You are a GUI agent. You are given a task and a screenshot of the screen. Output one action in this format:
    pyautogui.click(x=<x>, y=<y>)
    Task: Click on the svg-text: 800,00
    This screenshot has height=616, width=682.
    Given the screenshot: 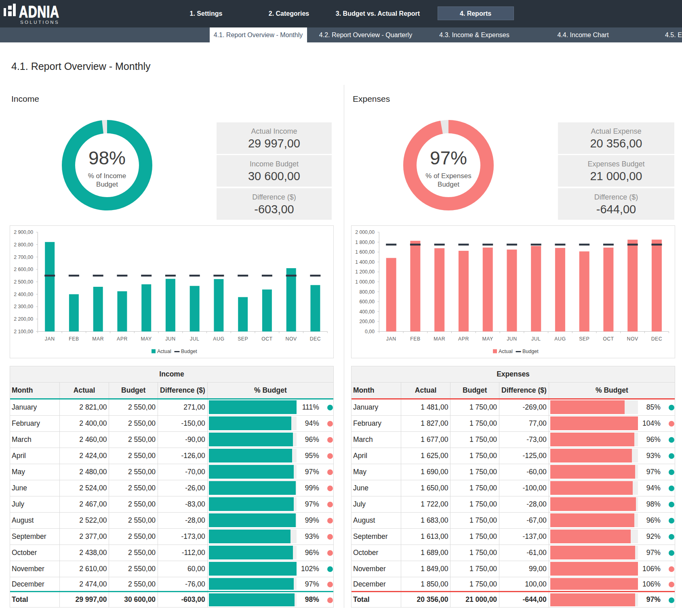 What is the action you would take?
    pyautogui.click(x=367, y=292)
    